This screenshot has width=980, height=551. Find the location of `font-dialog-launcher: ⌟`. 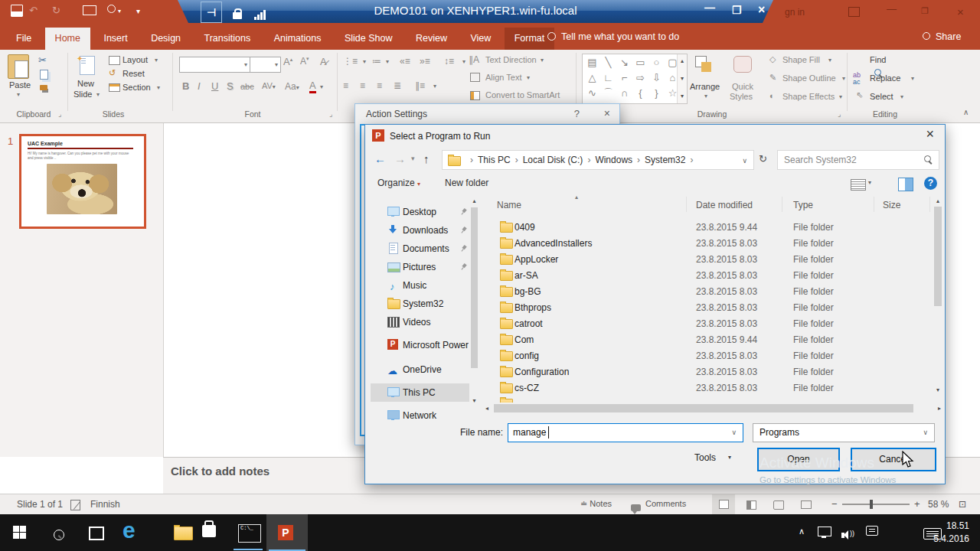

font-dialog-launcher: ⌟ is located at coordinates (331, 114).